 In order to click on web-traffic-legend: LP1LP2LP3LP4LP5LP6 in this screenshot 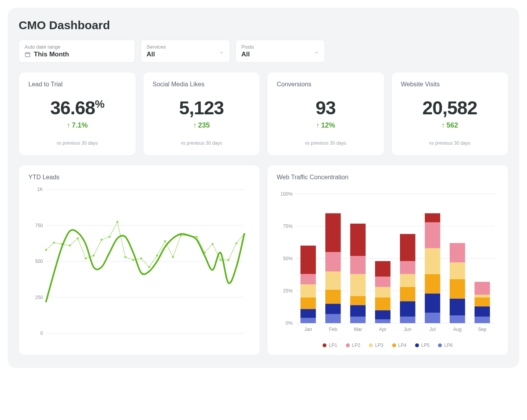, I will do `click(388, 345)`.